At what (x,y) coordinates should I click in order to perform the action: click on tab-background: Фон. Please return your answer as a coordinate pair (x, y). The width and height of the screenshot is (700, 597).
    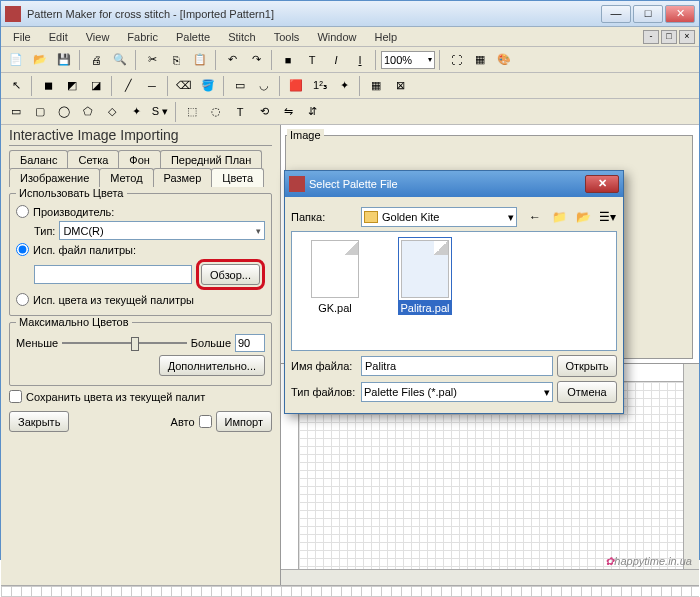
    Looking at the image, I should click on (140, 160).